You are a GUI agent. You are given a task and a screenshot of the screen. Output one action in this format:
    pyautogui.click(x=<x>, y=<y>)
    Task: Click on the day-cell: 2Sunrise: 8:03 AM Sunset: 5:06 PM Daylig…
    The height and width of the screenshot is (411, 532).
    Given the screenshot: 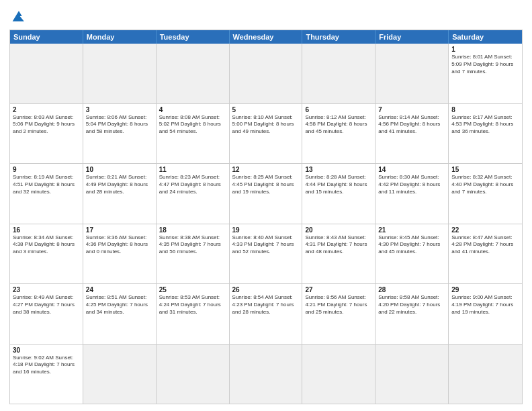 What is the action you would take?
    pyautogui.click(x=47, y=134)
    